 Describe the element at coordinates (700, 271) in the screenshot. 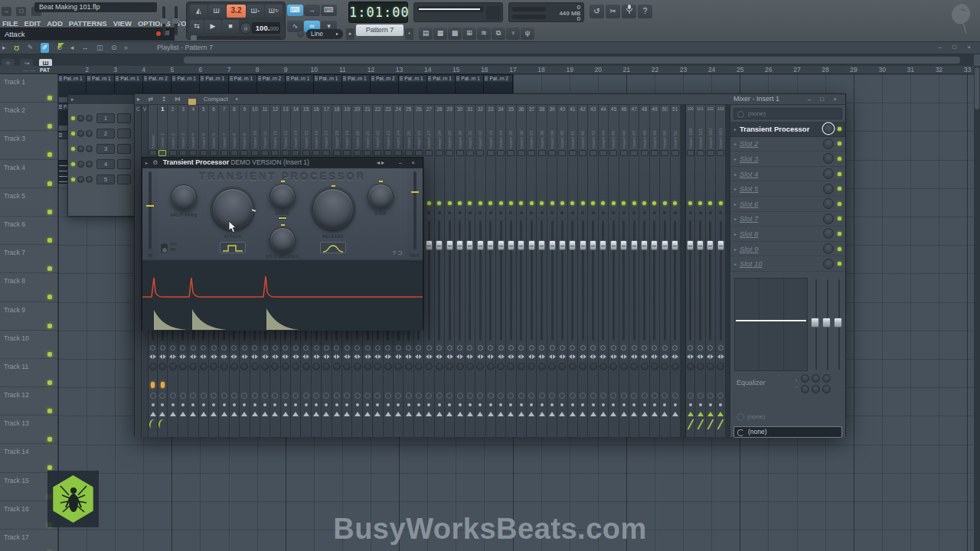

I see `mixer-channel-strip: 101 Insert 101` at that location.